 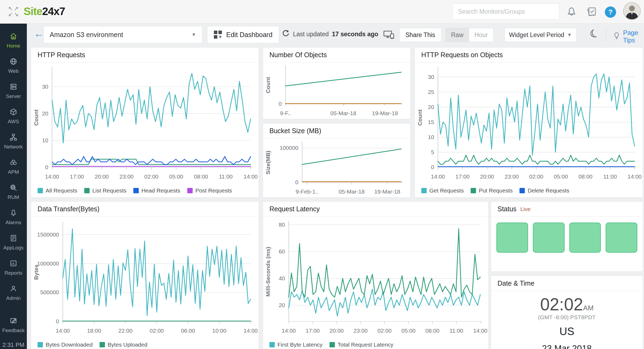 What do you see at coordinates (506, 12) in the screenshot?
I see `search-monitors-box` at bounding box center [506, 12].